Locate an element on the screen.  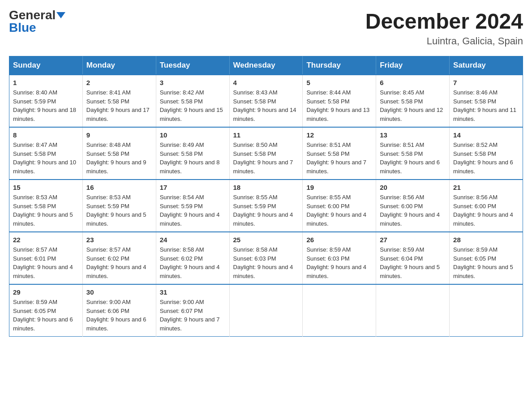
day-number: 3 is located at coordinates (193, 82).